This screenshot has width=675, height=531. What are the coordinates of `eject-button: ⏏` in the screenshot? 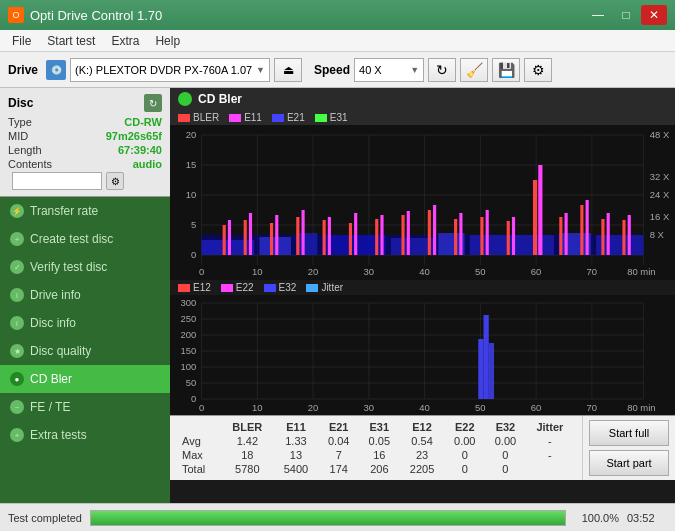 It's located at (288, 70).